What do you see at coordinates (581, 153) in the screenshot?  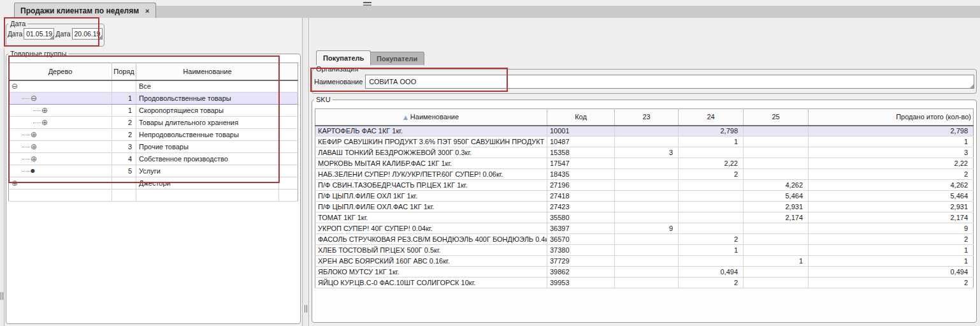 I see `sku-cell-code: 15358` at bounding box center [581, 153].